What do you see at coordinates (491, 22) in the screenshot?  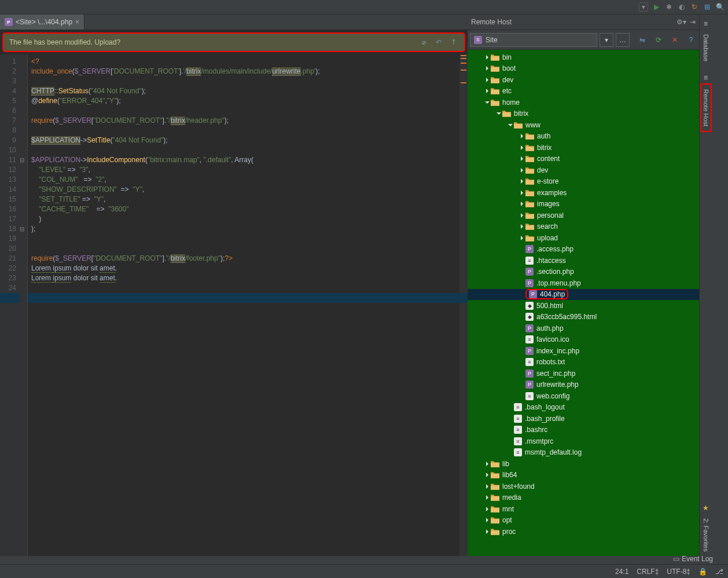 I see `panel-title: Remote Host` at bounding box center [491, 22].